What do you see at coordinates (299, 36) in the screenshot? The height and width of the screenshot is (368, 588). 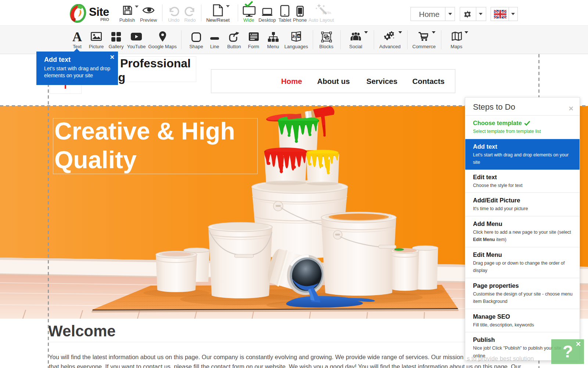 I see `svg-text: A` at bounding box center [299, 36].